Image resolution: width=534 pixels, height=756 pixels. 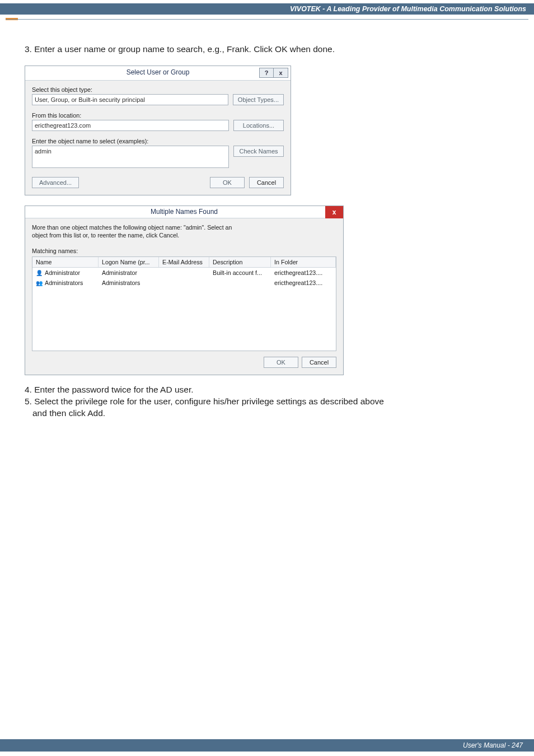 What do you see at coordinates (129, 283) in the screenshot?
I see `cell-logon: Administrators` at bounding box center [129, 283].